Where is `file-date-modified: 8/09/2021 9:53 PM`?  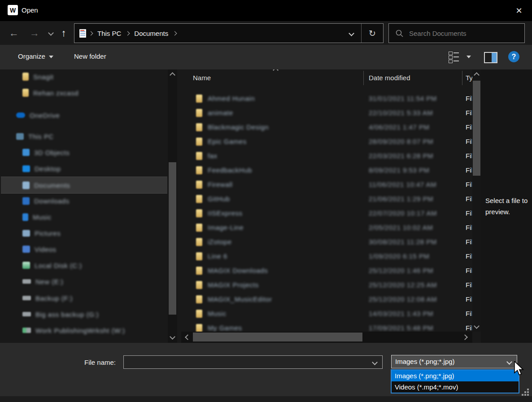
file-date-modified: 8/09/2021 9:53 PM is located at coordinates (399, 170).